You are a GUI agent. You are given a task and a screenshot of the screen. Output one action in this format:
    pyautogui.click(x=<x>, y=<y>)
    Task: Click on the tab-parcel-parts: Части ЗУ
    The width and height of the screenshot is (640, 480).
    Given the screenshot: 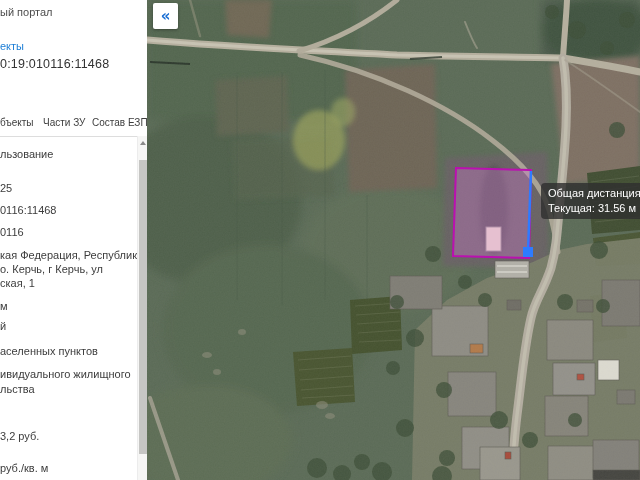 What is the action you would take?
    pyautogui.click(x=64, y=122)
    